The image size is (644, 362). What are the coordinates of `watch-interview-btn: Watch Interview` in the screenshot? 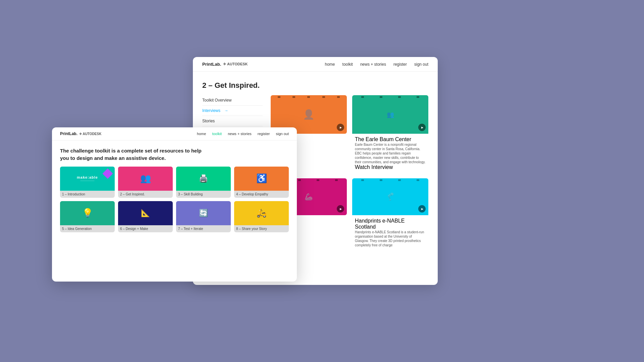 It's located at (390, 167).